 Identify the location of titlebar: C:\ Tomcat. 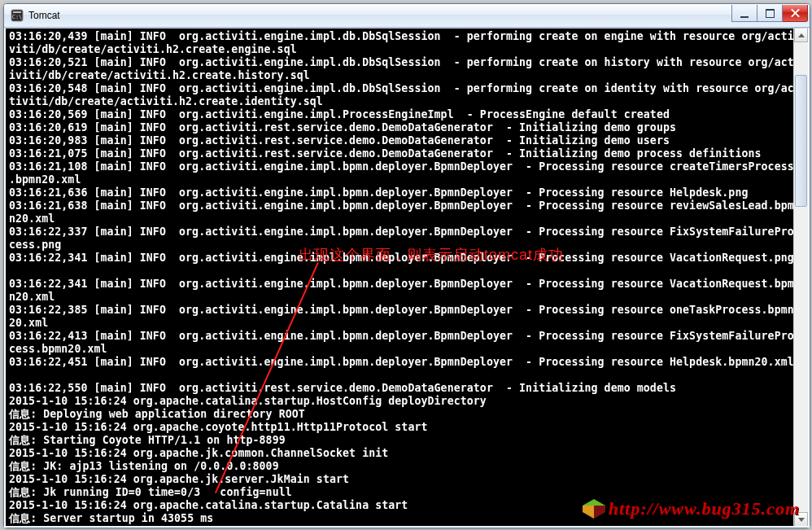
(407, 16).